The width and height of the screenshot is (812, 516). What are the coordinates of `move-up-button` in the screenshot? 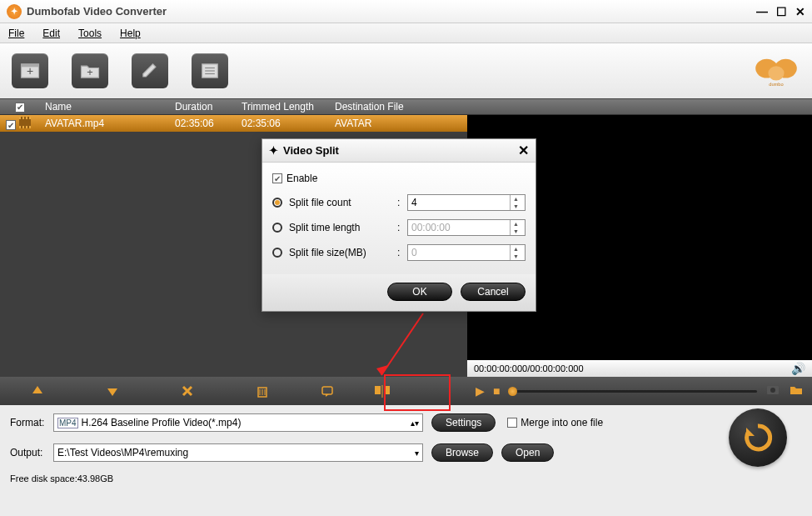 It's located at (37, 391).